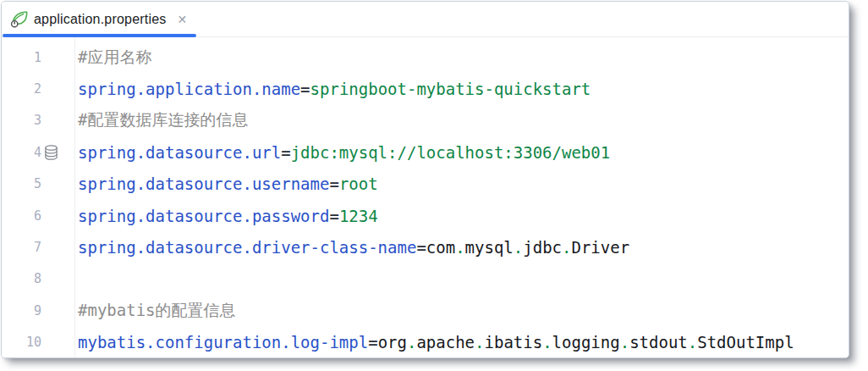 This screenshot has height=371, width=868. What do you see at coordinates (22, 342) in the screenshot?
I see `line-number: 10` at bounding box center [22, 342].